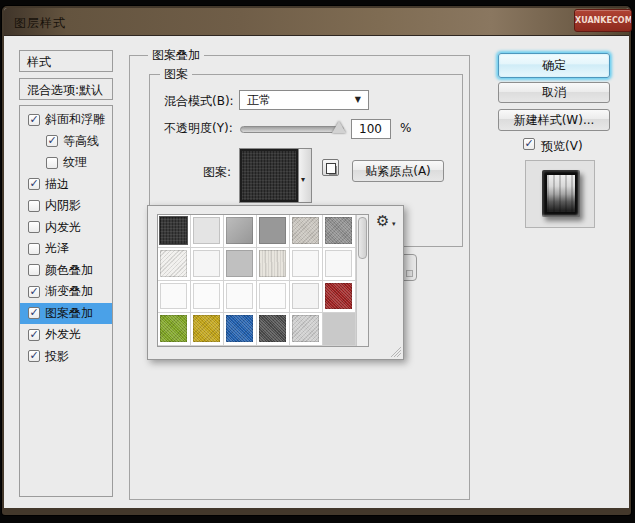 The width and height of the screenshot is (635, 523). What do you see at coordinates (69, 314) in the screenshot?
I see `sidebar-item-label: 图案叠加` at bounding box center [69, 314].